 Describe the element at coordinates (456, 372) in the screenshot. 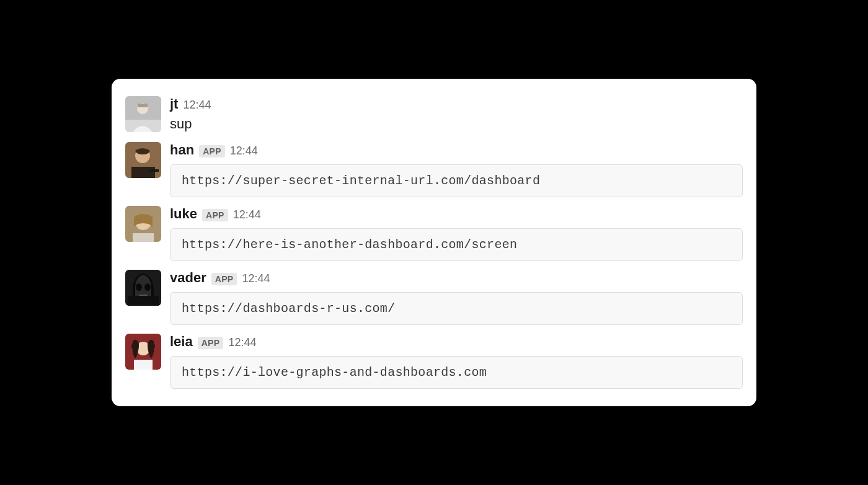

I see `code-block: https://i-love-graphs-and-dashboards.com` at that location.